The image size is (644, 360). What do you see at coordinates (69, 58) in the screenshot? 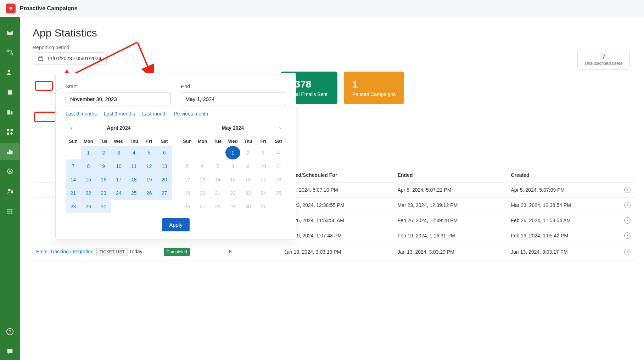
I see `period-picker-trigger: 11/01/2023 - 05/01/2024` at bounding box center [69, 58].